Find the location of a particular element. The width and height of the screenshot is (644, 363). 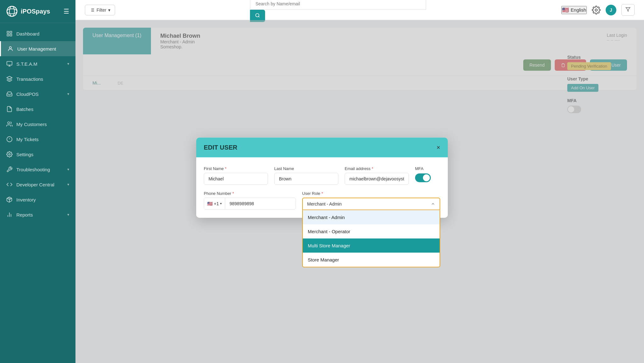

sidebar-item-label: Reports is located at coordinates (25, 215).